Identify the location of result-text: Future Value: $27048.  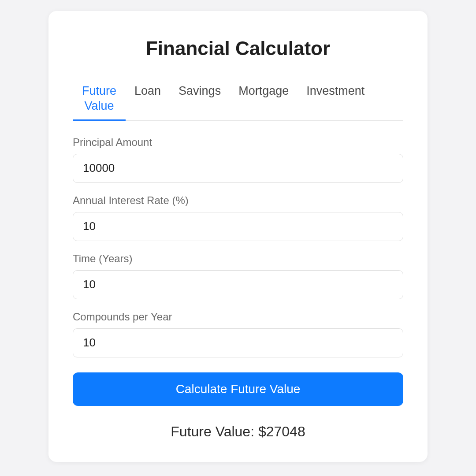
(238, 432).